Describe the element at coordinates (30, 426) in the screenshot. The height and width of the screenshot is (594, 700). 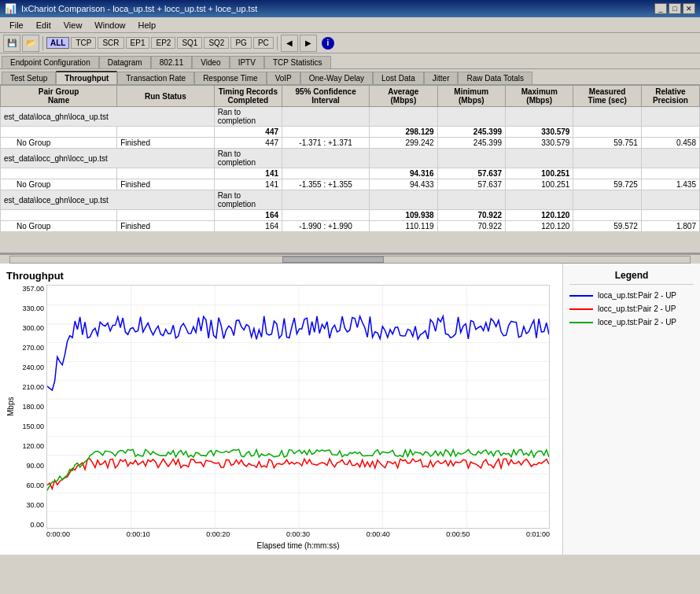
I see `y-tick: 150.00` at that location.